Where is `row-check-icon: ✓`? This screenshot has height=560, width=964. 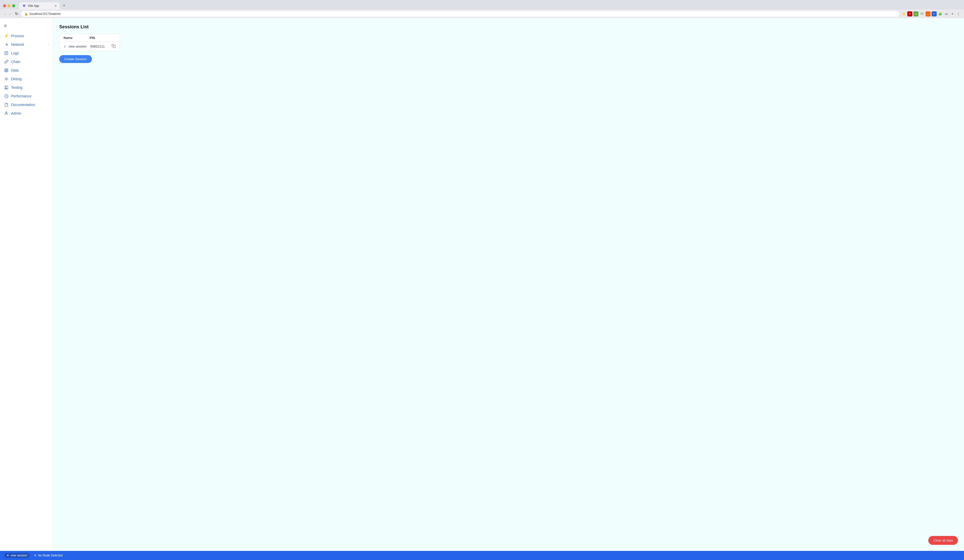
row-check-icon: ✓ is located at coordinates (65, 47).